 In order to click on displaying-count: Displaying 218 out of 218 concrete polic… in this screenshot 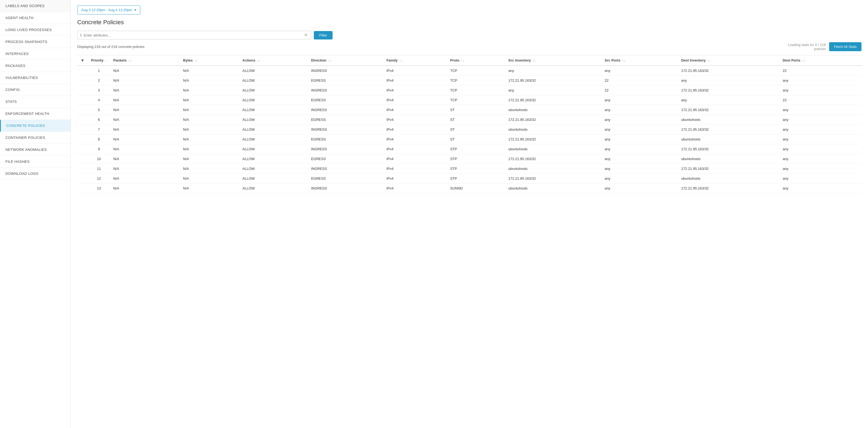, I will do `click(111, 47)`.